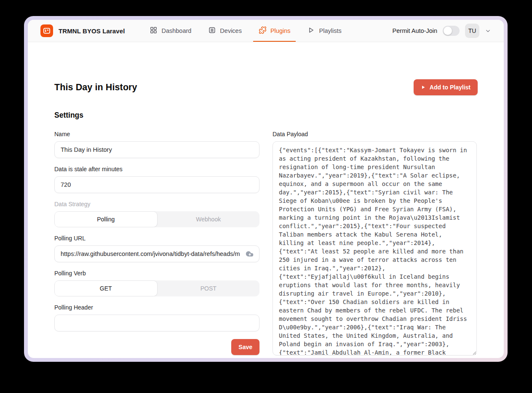 The image size is (532, 393). Describe the element at coordinates (157, 219) in the screenshot. I see `data-strategy-segmented: Polling Webhook` at that location.